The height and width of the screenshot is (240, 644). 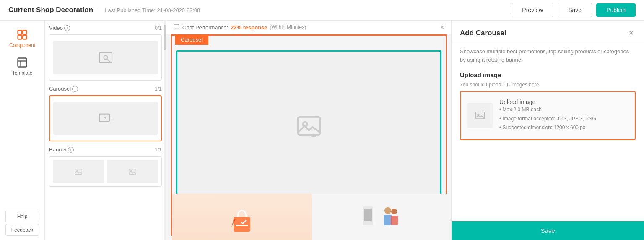 What do you see at coordinates (22, 63) in the screenshot?
I see `template-icon` at bounding box center [22, 63].